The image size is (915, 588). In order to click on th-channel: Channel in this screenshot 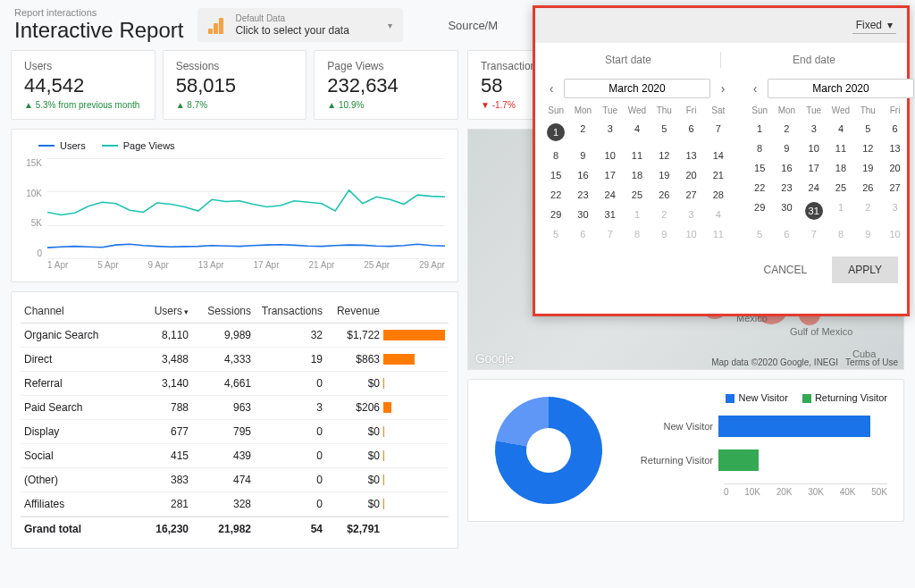, I will do `click(78, 311)`.